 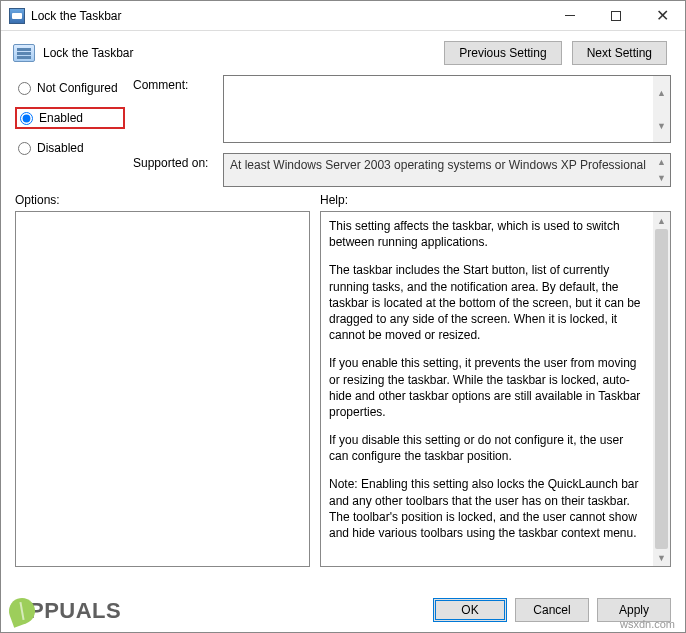 I want to click on apply-button: Apply, so click(x=634, y=610).